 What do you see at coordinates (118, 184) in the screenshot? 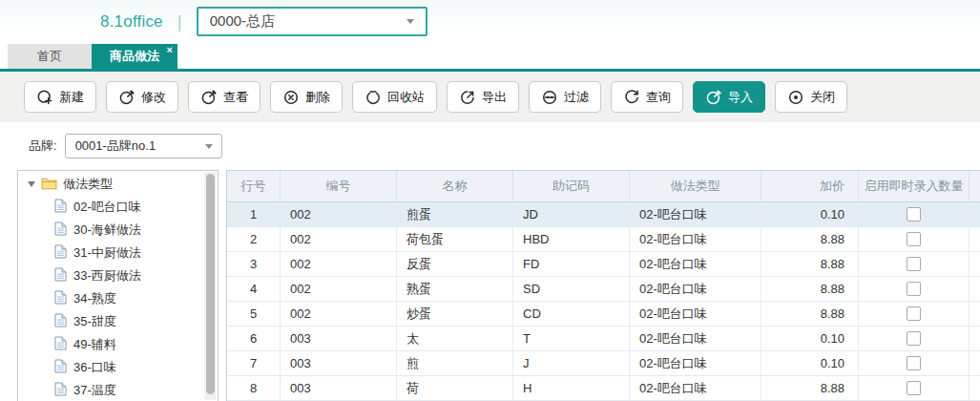
I see `tree-root-method-types: 做法类型` at bounding box center [118, 184].